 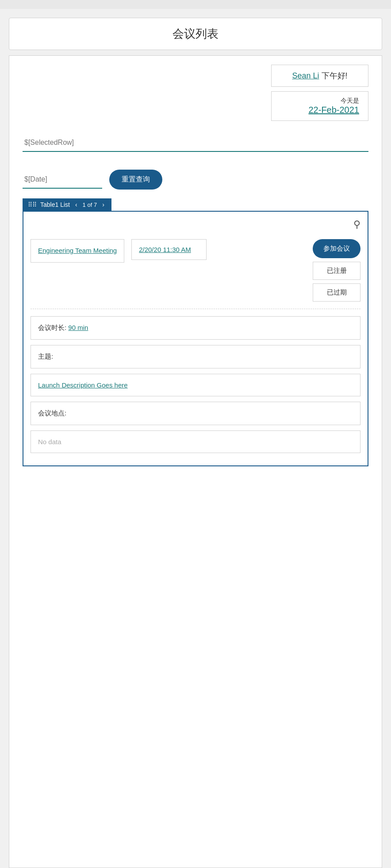 I want to click on search-row: ⚲, so click(x=196, y=225).